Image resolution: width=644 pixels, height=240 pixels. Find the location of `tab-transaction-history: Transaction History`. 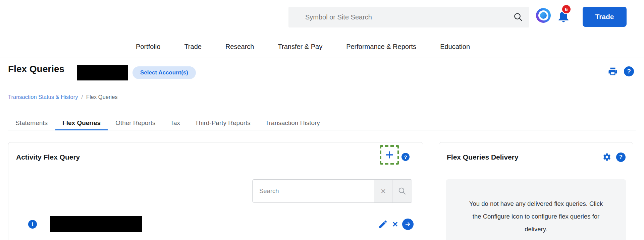

tab-transaction-history: Transaction History is located at coordinates (292, 123).